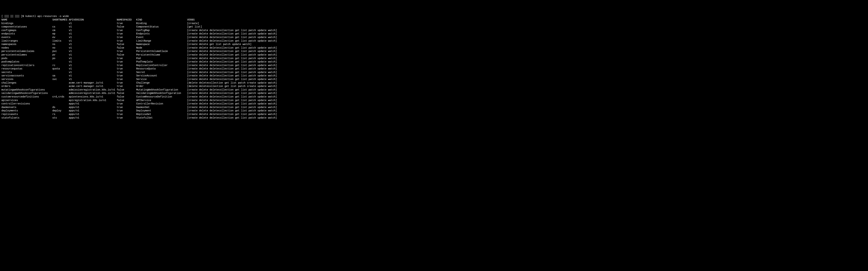 This screenshot has width=868, height=271. What do you see at coordinates (162, 93) in the screenshot?
I see `cell-kind: ValidatingWebhookConfiguration` at bounding box center [162, 93].